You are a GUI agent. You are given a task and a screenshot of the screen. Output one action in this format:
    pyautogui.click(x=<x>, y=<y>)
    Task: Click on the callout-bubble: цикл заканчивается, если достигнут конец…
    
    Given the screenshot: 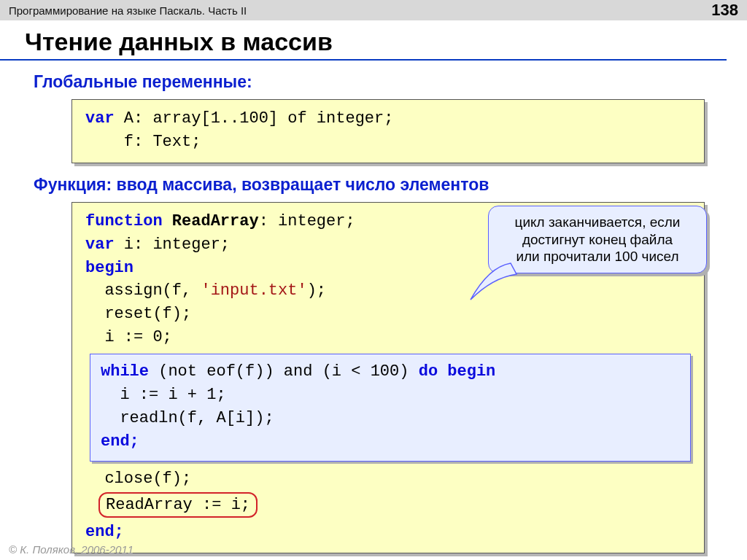 What is the action you would take?
    pyautogui.click(x=597, y=239)
    